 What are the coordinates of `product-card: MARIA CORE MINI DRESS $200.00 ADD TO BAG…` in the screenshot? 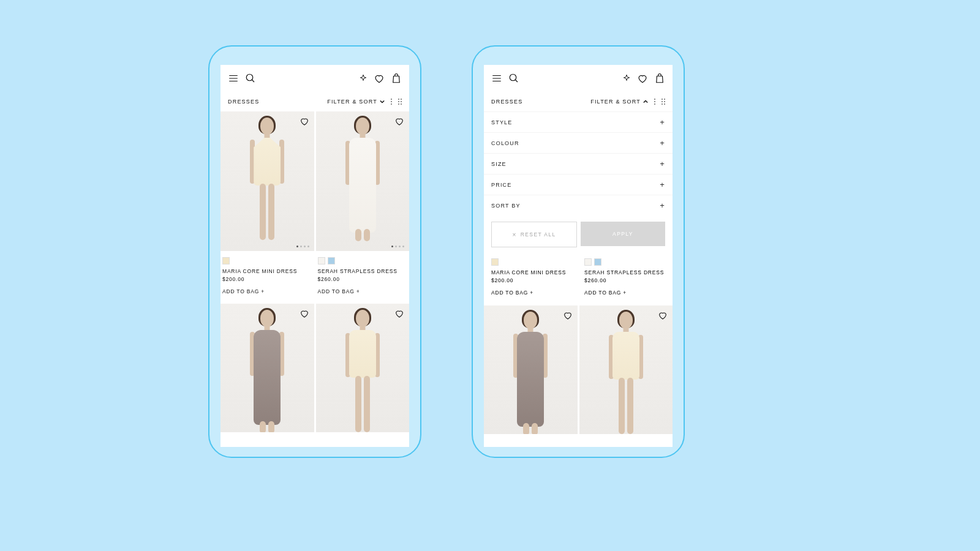 It's located at (267, 207).